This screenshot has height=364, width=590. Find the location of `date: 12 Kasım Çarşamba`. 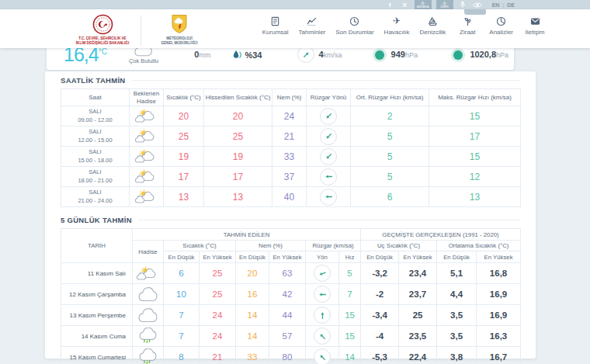

date: 12 Kasım Çarşamba is located at coordinates (97, 295).